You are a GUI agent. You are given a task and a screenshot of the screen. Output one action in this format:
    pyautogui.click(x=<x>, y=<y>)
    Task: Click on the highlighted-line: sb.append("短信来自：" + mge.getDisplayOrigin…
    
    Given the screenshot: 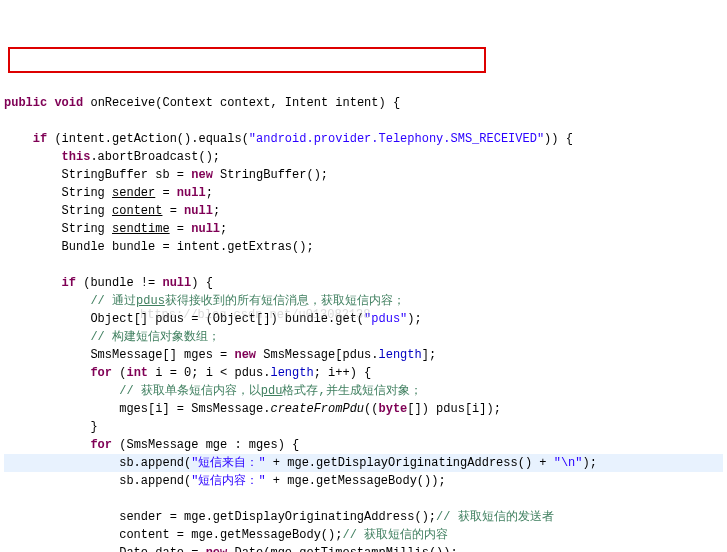 What is the action you would take?
    pyautogui.click(x=364, y=463)
    